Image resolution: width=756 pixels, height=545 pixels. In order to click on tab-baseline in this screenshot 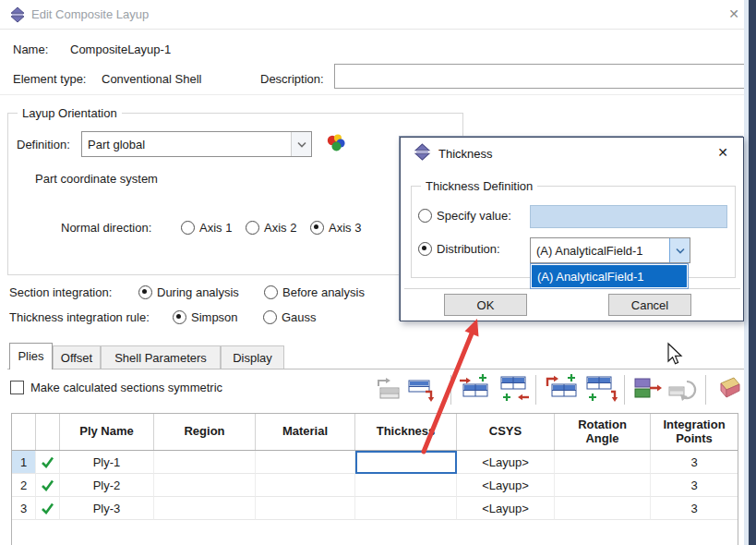, I will do `click(376, 369)`.